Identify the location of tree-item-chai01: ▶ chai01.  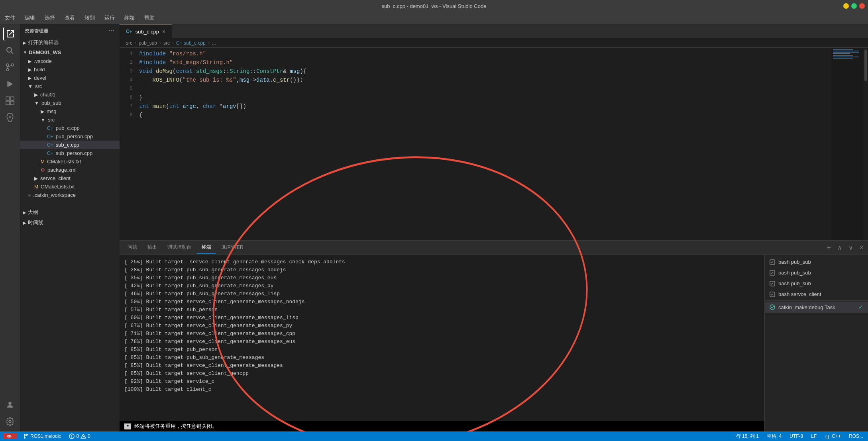
(70, 95).